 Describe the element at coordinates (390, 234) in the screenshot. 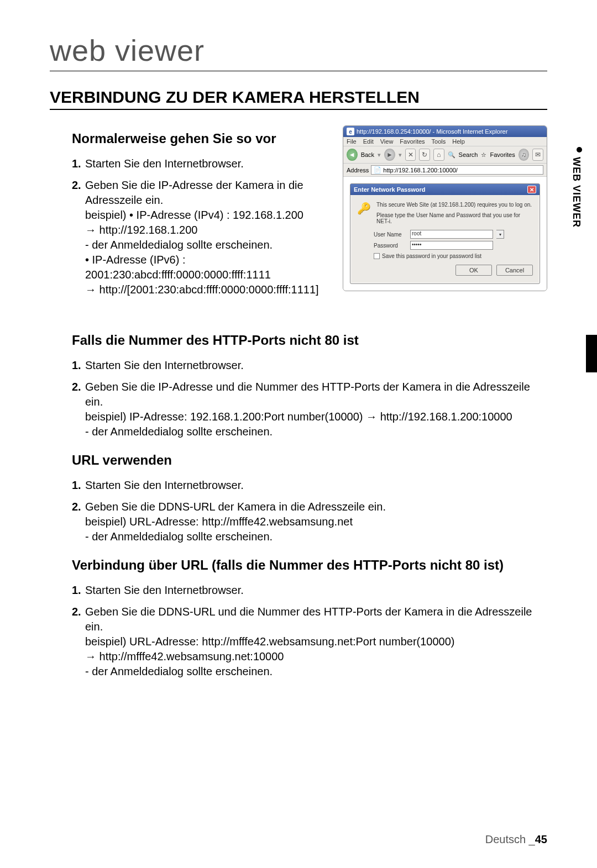

I see `username-label: User Name` at that location.